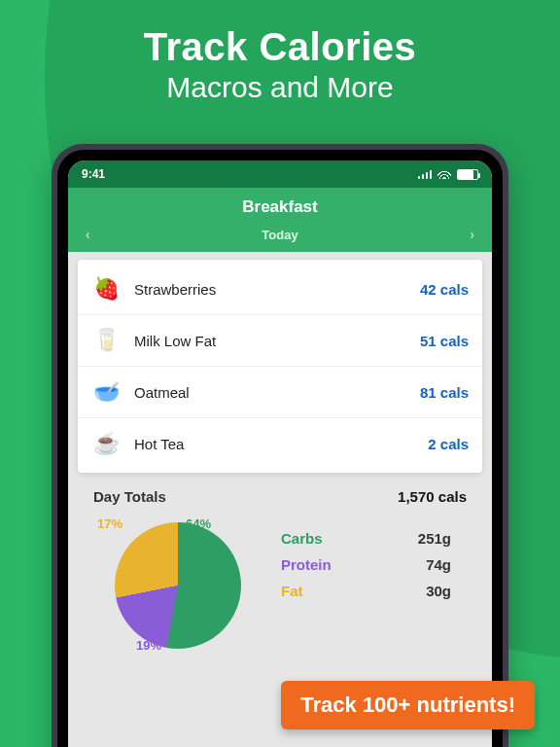 Image resolution: width=560 pixels, height=747 pixels. I want to click on list-item: ☕ Hot Tea 2 cals, so click(280, 444).